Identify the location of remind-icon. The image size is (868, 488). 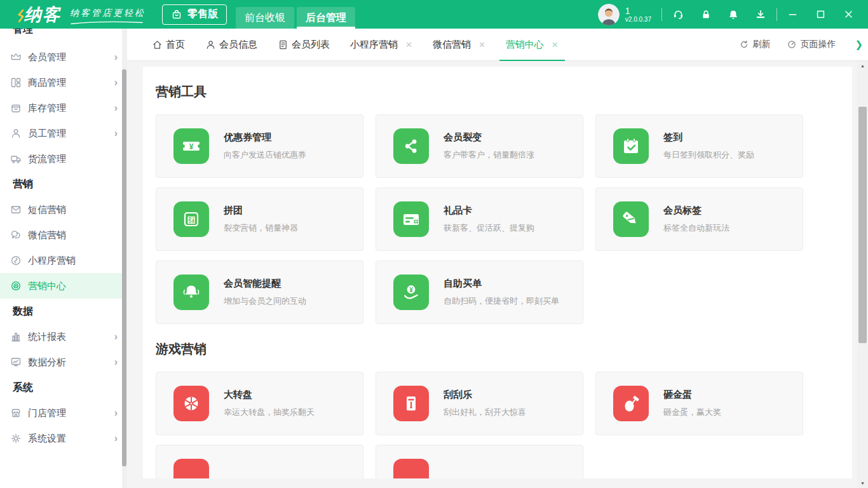
(191, 292).